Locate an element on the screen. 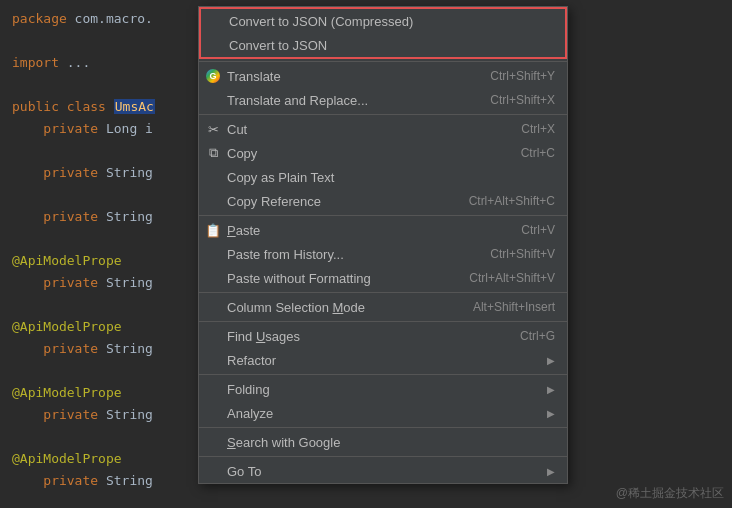  menu-item-cut: ✂ Cut Ctrl+X is located at coordinates (383, 129).